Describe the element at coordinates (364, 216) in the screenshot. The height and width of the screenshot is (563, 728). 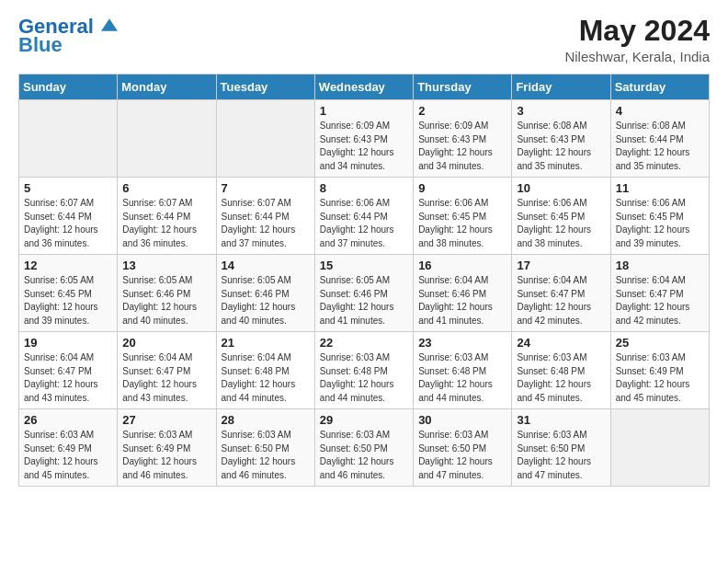
I see `calendar-cell: 8Sunrise: 6:06 AM Sunset: 6:44 PM Daylig…` at that location.